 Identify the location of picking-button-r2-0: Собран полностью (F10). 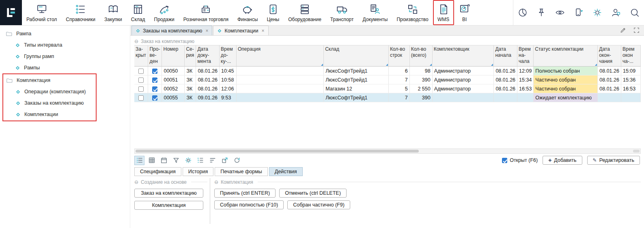
(249, 205).